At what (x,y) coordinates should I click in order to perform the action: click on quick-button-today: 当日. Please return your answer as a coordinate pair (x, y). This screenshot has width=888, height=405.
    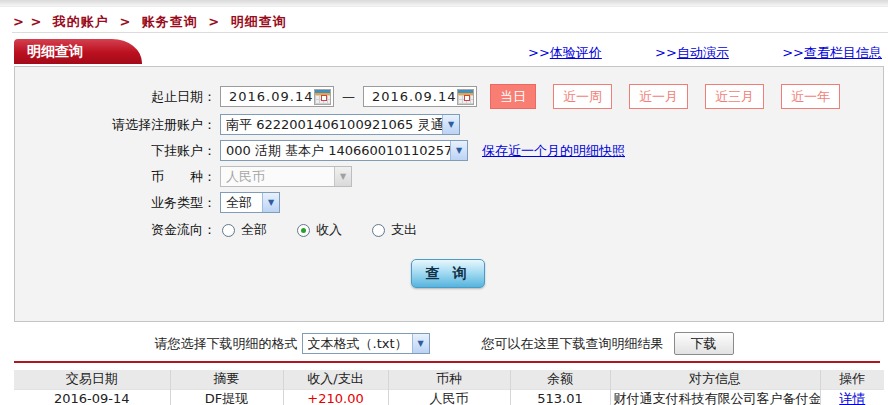
    Looking at the image, I should click on (513, 96).